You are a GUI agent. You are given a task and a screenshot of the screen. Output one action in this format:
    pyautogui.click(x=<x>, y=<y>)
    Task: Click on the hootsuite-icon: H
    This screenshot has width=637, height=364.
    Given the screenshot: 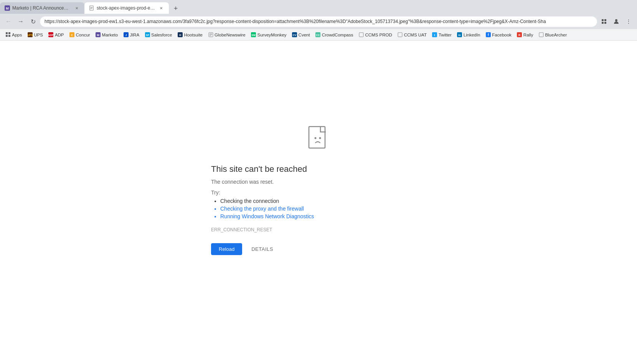 What is the action you would take?
    pyautogui.click(x=180, y=35)
    